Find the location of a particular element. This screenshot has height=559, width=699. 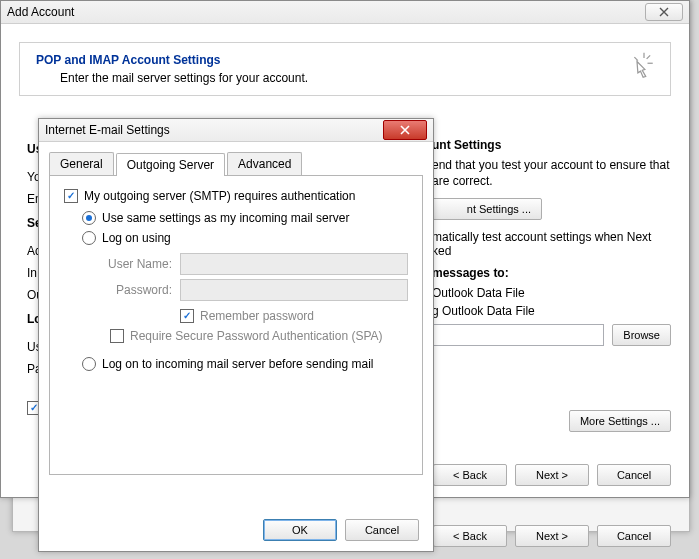

dialog-title: Internet E-mail Settings is located at coordinates (214, 130).